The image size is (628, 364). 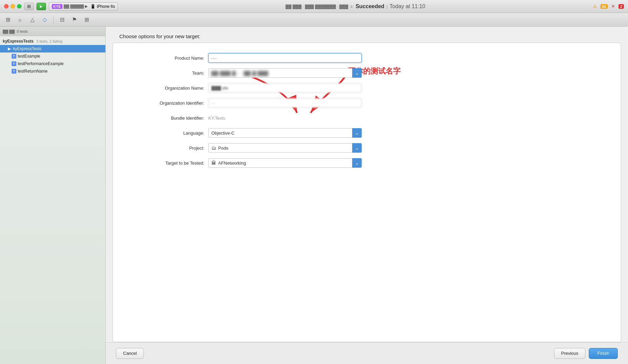 I want to click on target-icon: 🏛, so click(x=214, y=163).